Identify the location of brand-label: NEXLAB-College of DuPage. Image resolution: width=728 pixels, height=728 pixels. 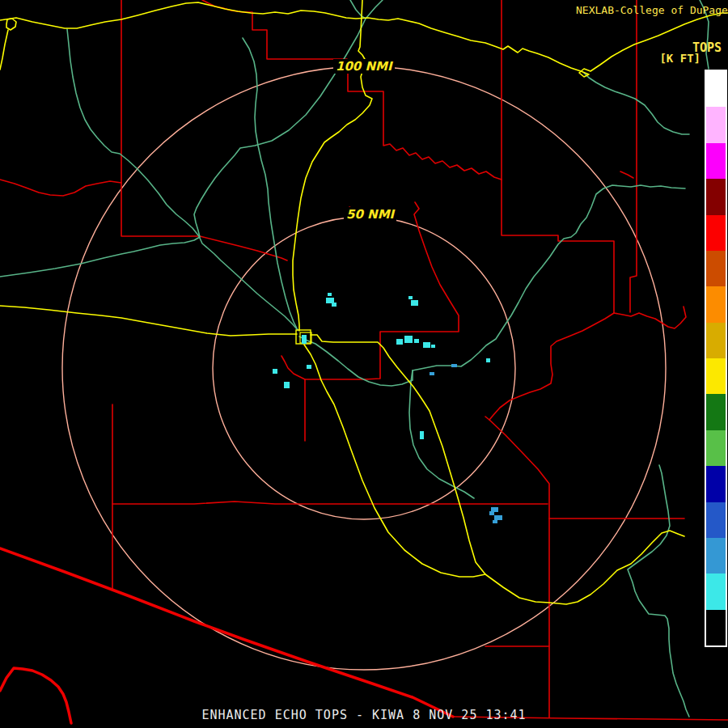
(652, 10).